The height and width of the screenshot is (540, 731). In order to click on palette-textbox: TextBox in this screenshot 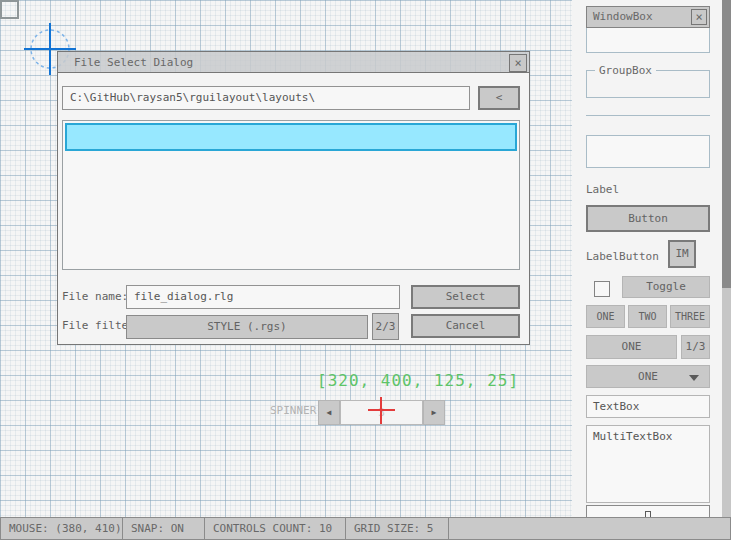, I will do `click(648, 406)`.